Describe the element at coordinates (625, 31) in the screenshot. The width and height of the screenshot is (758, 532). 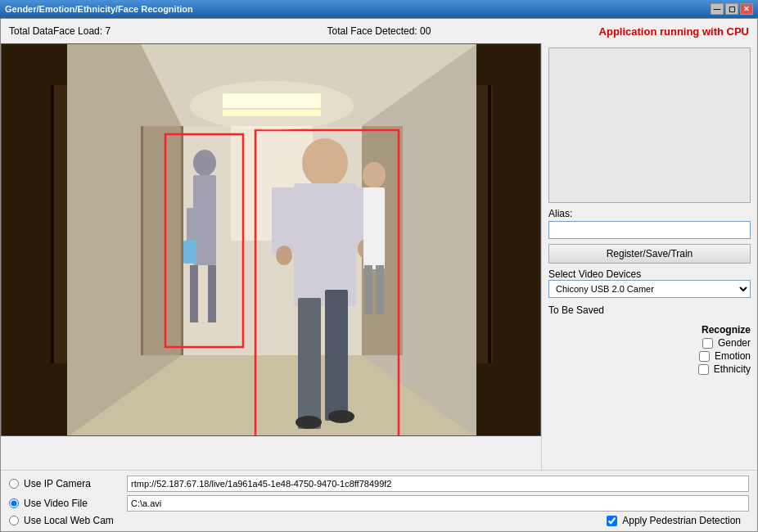
I see `app-status: Application running with CPU` at that location.